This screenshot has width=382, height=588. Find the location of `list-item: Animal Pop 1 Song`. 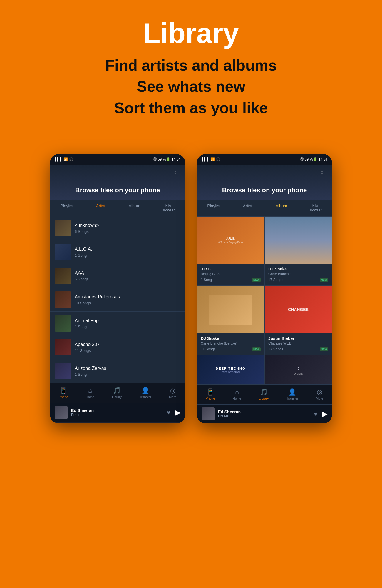

list-item: Animal Pop 1 Song is located at coordinates (118, 323).